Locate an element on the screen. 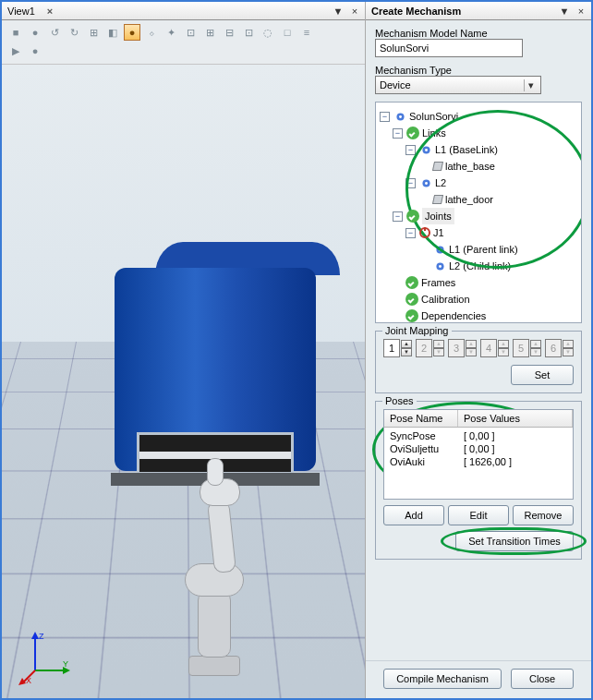 Image resolution: width=593 pixels, height=700 pixels. toolbar-icon: ◌ is located at coordinates (268, 32).